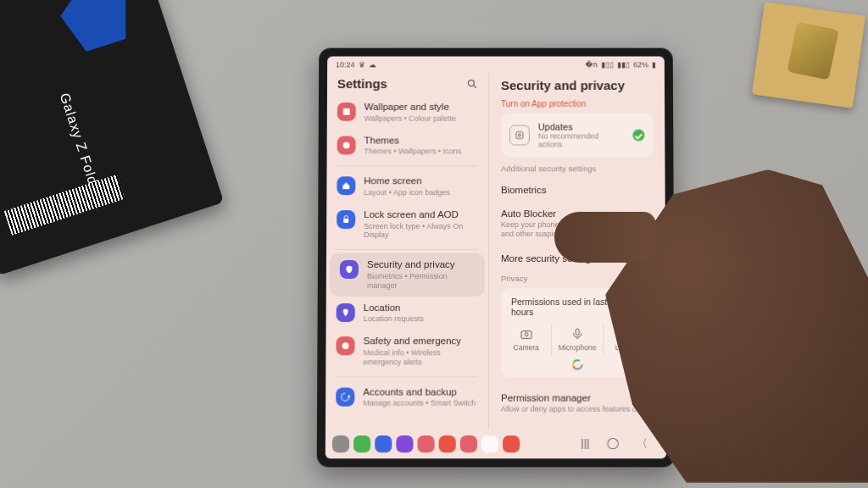 Image resolution: width=868 pixels, height=488 pixels. Describe the element at coordinates (346, 219) in the screenshot. I see `lock-icon` at that location.